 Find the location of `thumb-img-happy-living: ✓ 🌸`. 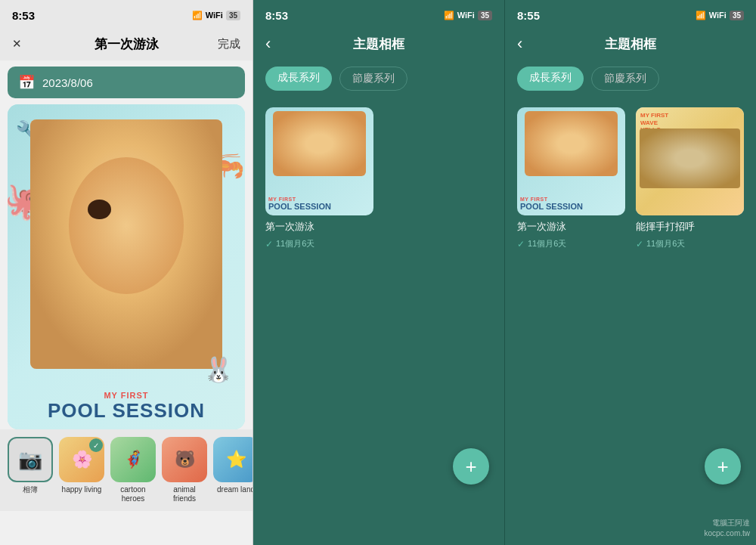

thumb-img-happy-living: ✓ 🌸 is located at coordinates (82, 460).